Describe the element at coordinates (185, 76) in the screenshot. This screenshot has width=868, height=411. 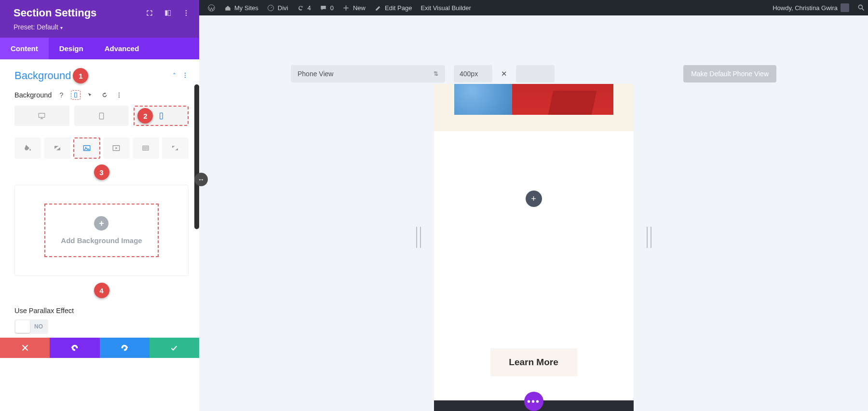
I see `section-more-icon` at that location.